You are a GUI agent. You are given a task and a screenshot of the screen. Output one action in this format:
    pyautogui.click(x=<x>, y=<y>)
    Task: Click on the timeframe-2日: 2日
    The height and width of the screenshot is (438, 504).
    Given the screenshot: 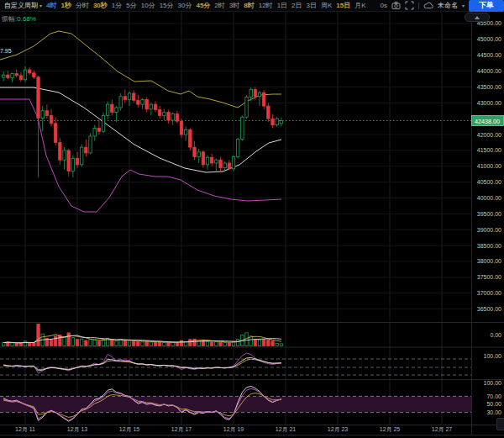 What is the action you would take?
    pyautogui.click(x=297, y=6)
    